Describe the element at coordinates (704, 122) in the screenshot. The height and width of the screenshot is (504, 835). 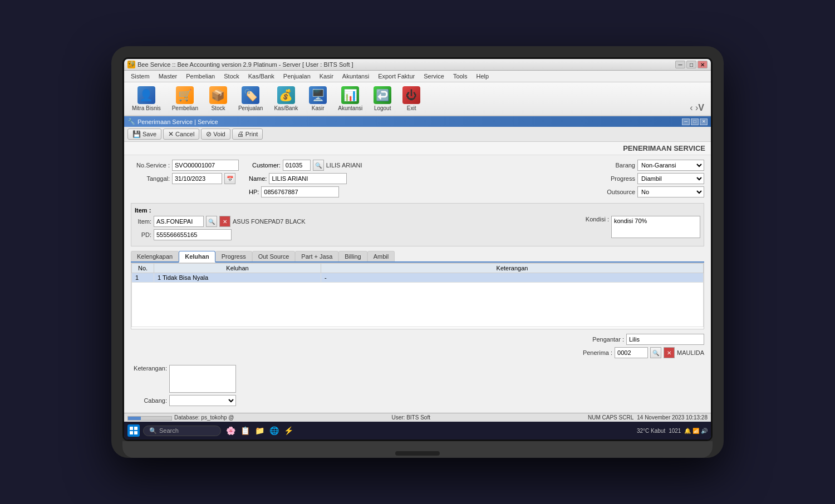
I see `sub-close: ✕` at that location.